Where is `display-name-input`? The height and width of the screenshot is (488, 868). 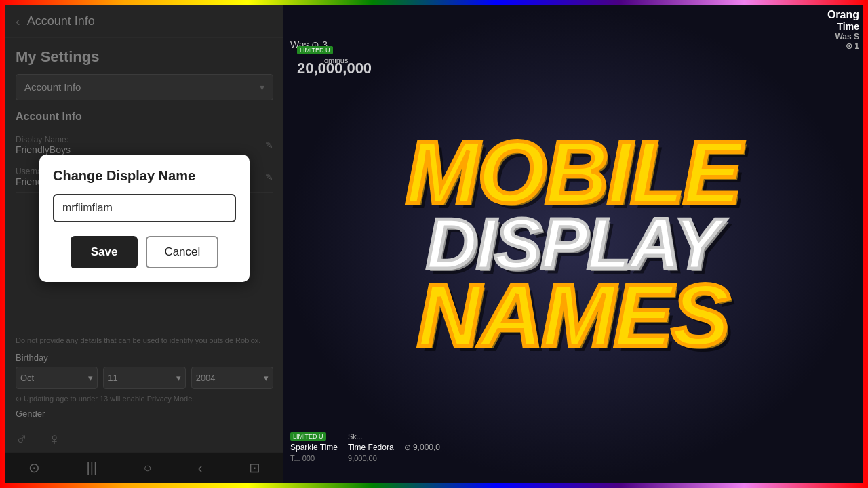
display-name-input is located at coordinates (144, 208).